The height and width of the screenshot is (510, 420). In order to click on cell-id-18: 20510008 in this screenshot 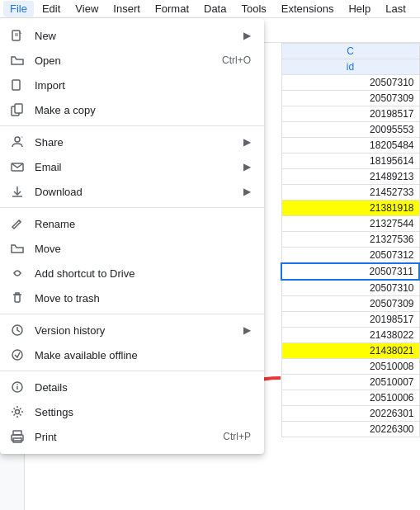, I will do `click(350, 366)`.